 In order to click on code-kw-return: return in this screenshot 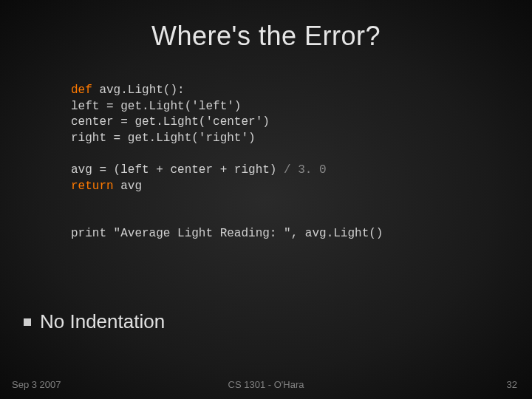, I will do `click(92, 186)`.